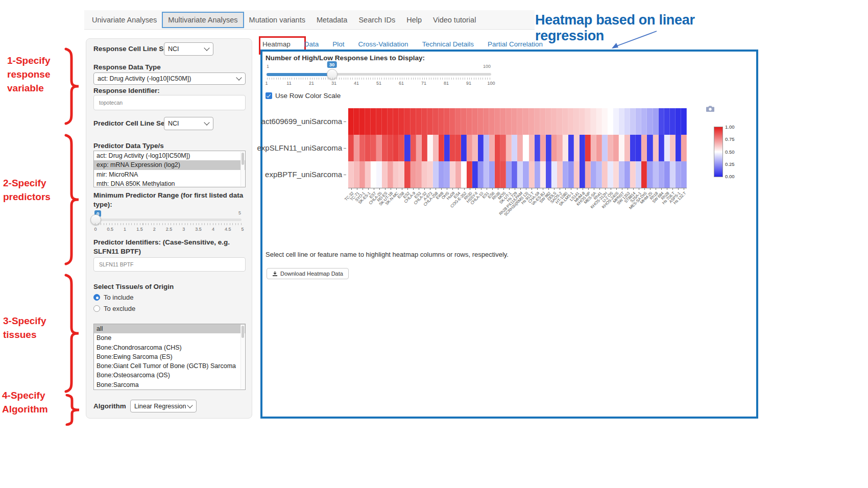  Describe the element at coordinates (454, 20) in the screenshot. I see `nav-tab-video-tutorial: Video tutorial` at that location.